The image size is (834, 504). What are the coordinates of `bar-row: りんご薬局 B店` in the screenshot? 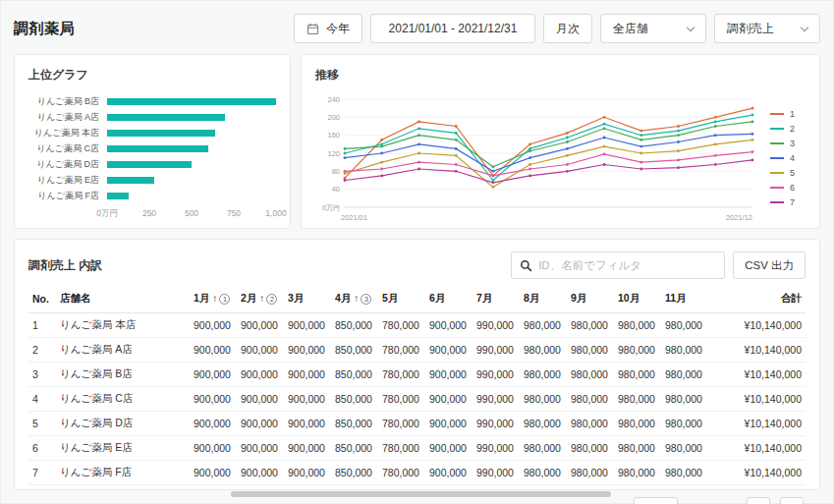 It's located at (152, 101).